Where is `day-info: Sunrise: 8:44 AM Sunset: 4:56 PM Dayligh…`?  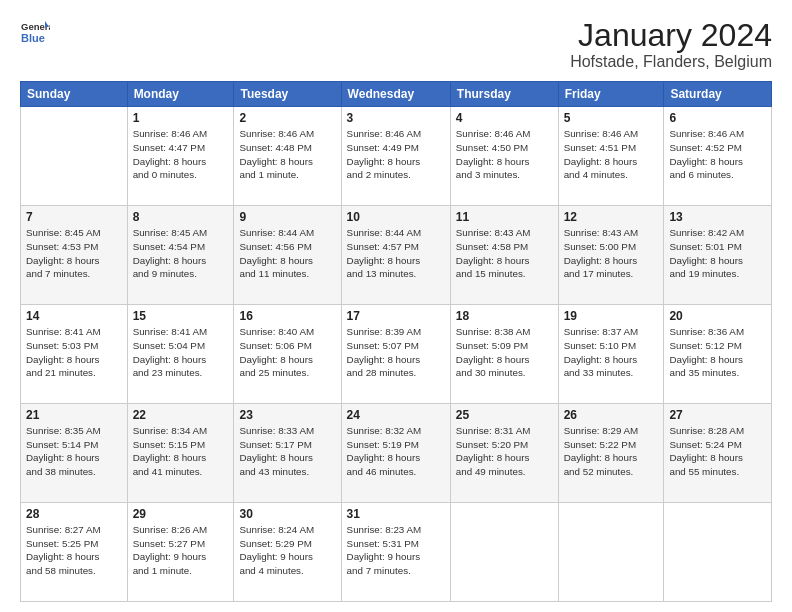
day-info: Sunrise: 8:44 AM Sunset: 4:56 PM Dayligh… is located at coordinates (287, 254).